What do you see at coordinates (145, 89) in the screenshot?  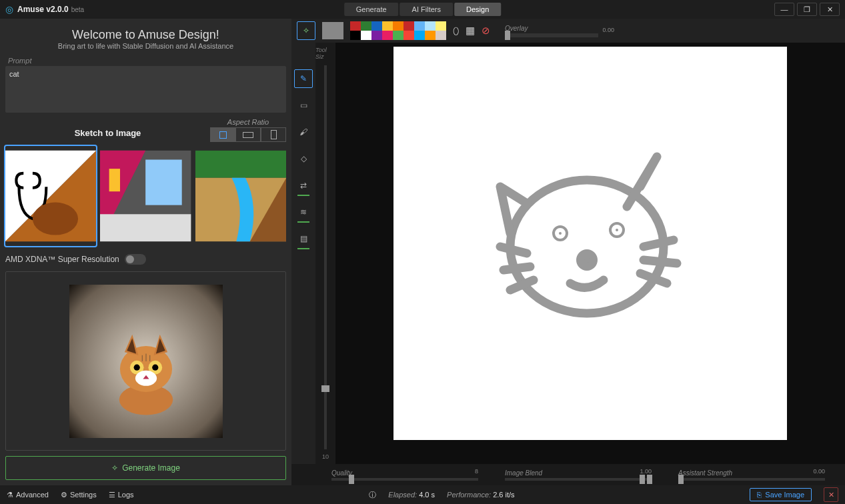 I see `prompt-box: cat` at bounding box center [145, 89].